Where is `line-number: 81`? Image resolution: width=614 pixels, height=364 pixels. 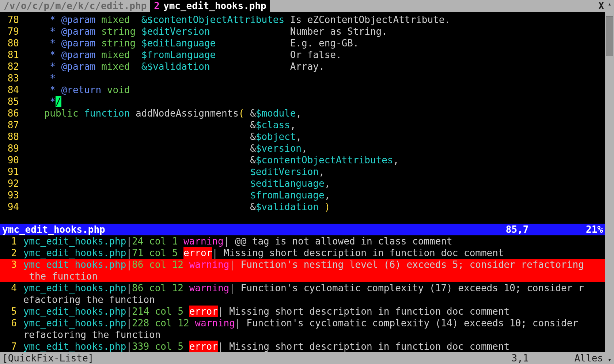
line-number: 81 is located at coordinates (11, 55).